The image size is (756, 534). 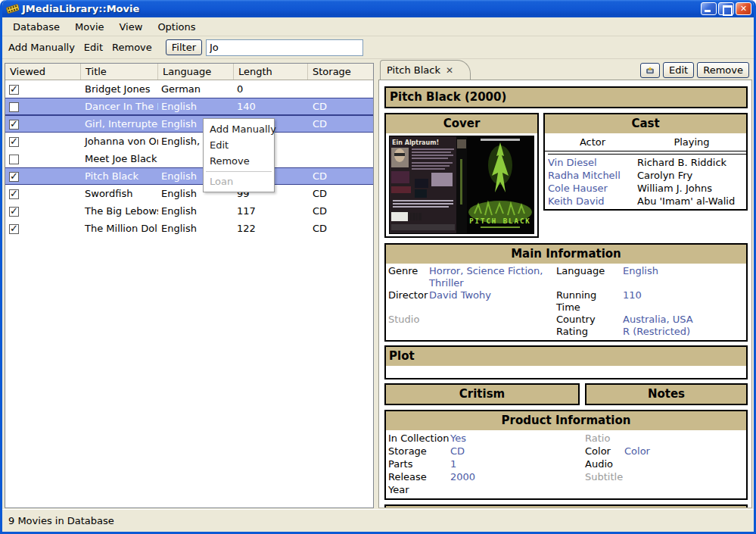 What do you see at coordinates (189, 89) in the screenshot?
I see `table-row: Bridget Jones German 0` at bounding box center [189, 89].